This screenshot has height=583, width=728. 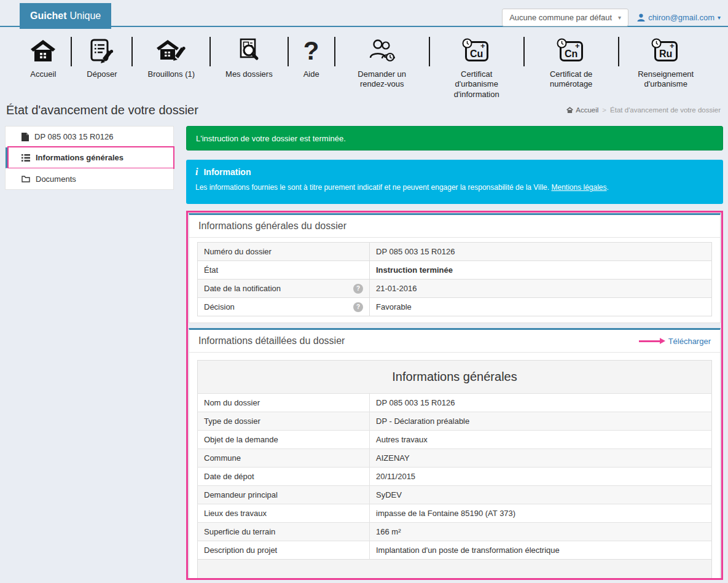 I want to click on success-banner: L'instruction de votre dossier est termi…, so click(x=455, y=138).